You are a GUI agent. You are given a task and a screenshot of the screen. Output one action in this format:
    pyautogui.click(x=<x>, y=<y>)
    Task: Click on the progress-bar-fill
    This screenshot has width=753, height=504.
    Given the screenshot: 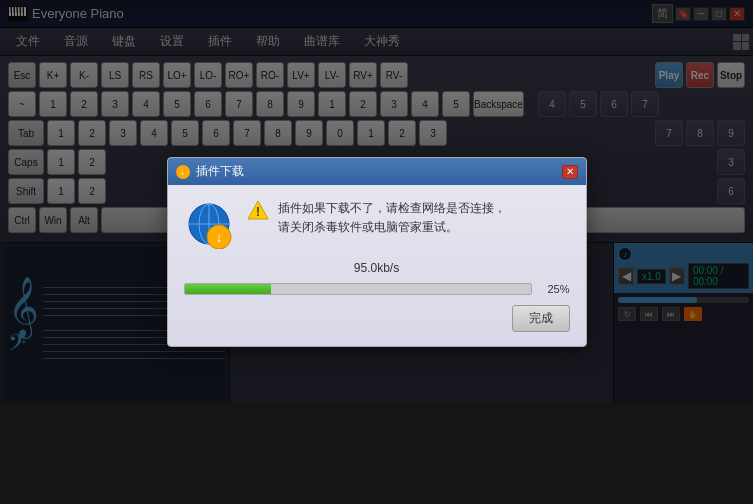 What is the action you would take?
    pyautogui.click(x=228, y=289)
    